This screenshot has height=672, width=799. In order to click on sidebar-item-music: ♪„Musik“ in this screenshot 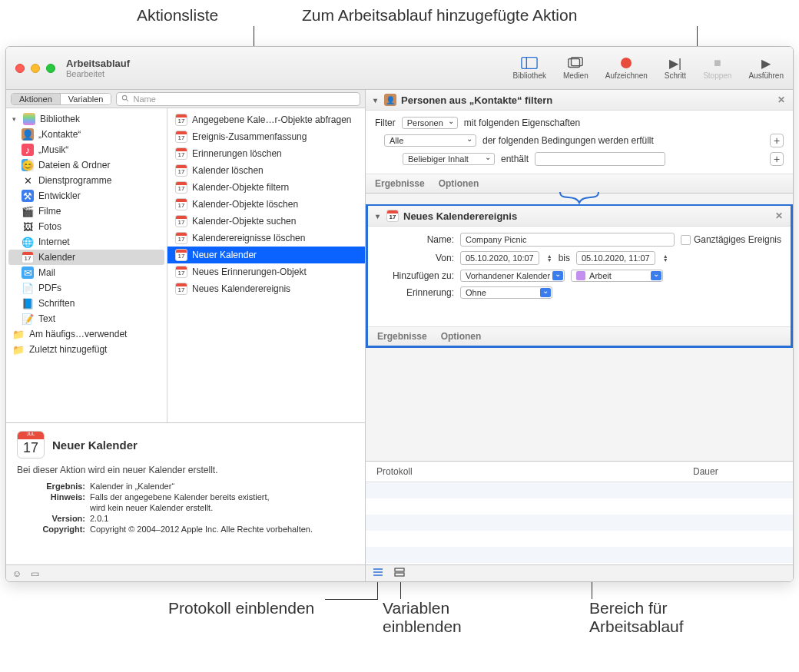, I will do `click(86, 150)`.